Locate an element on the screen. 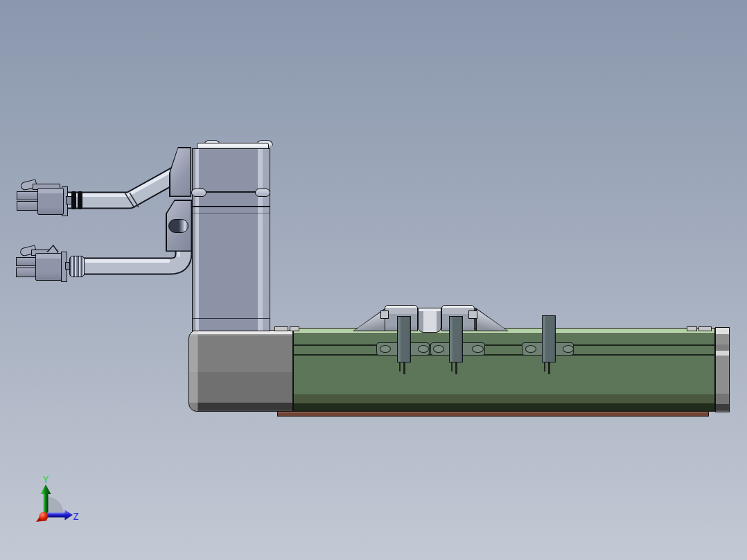  rail-groove-upper is located at coordinates (504, 345).